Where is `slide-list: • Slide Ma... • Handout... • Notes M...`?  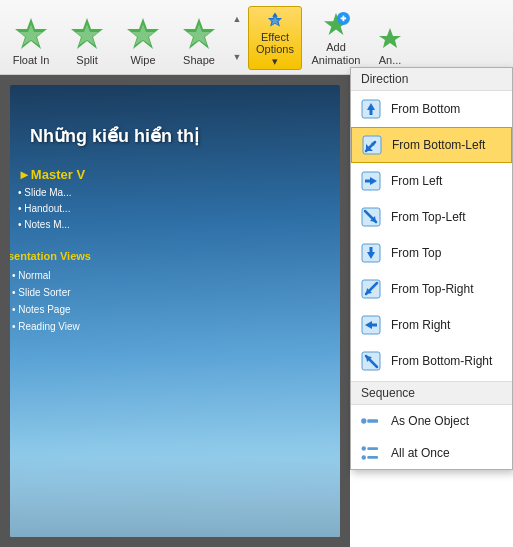
slide-list: • Slide Ma... • Handout... • Notes M... is located at coordinates (45, 209).